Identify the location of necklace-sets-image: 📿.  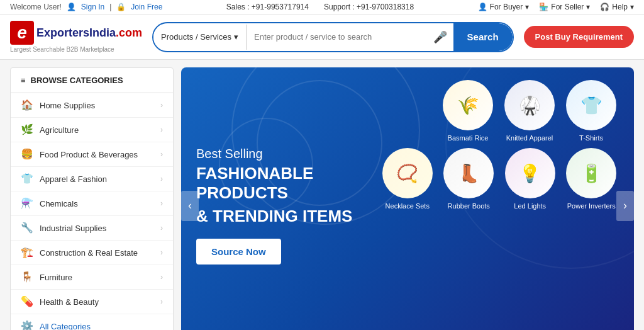
(408, 173).